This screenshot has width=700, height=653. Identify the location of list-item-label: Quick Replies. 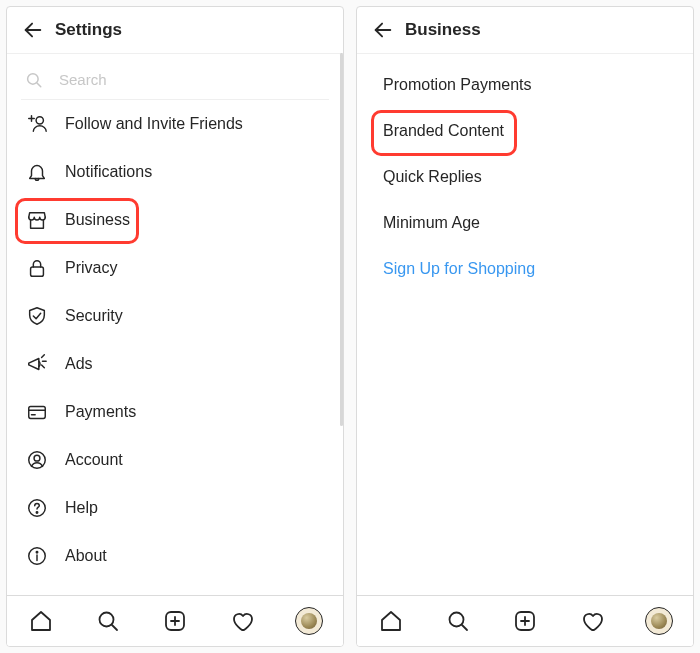
(432, 177).